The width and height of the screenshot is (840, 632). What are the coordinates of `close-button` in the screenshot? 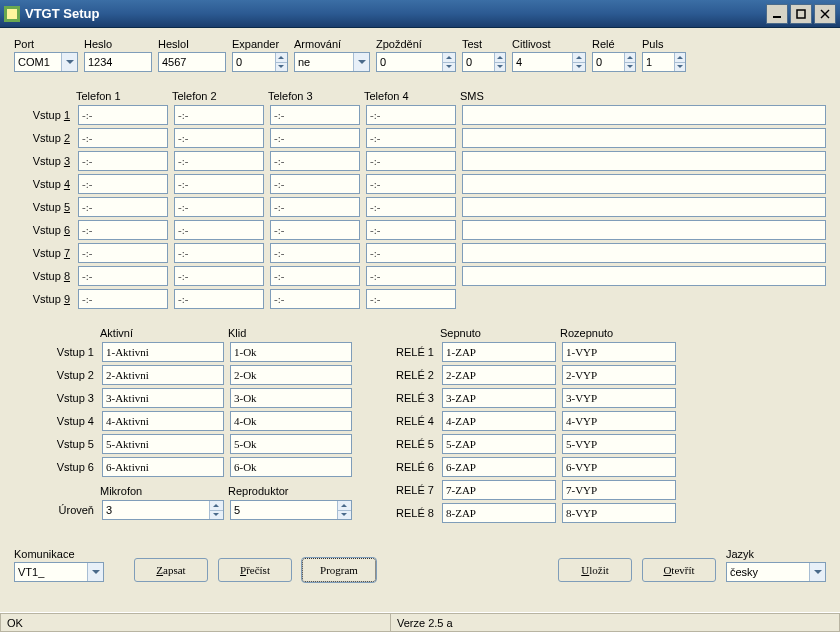 It's located at (825, 14).